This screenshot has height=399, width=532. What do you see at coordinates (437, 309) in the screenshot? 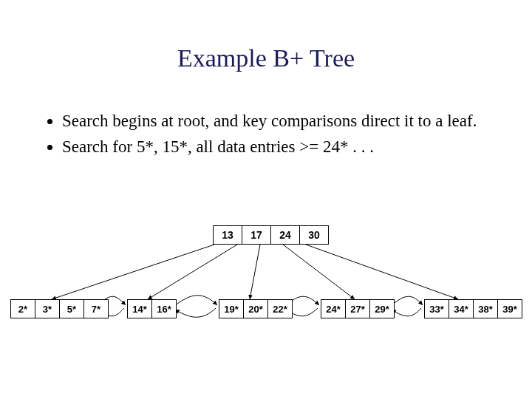
I see `leaf-entry: 33*` at bounding box center [437, 309].